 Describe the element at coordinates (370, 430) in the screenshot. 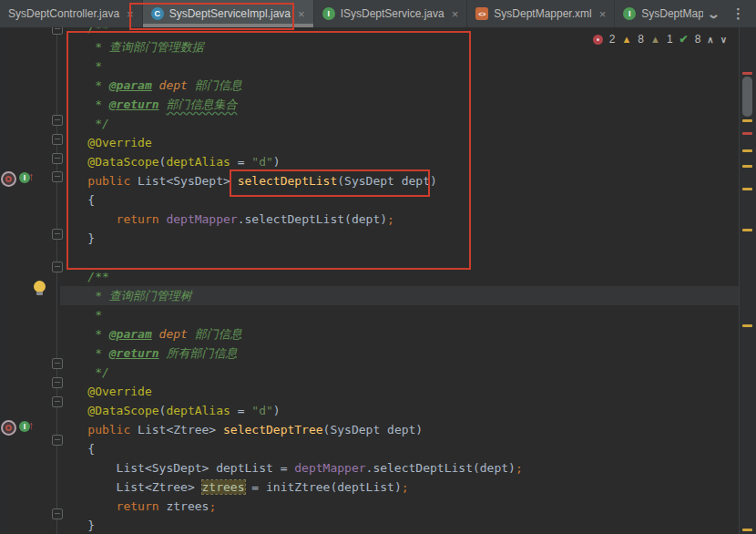

I see `code-line: public List<Ztree> selectDeptTree(SysDep…` at that location.